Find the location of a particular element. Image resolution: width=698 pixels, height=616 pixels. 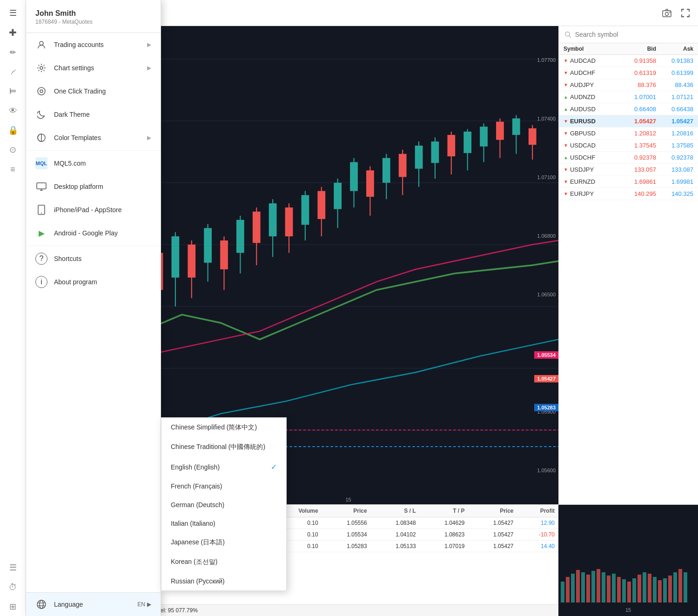

nav-item-trading-accounts: Trading accounts ▶ is located at coordinates (93, 45).